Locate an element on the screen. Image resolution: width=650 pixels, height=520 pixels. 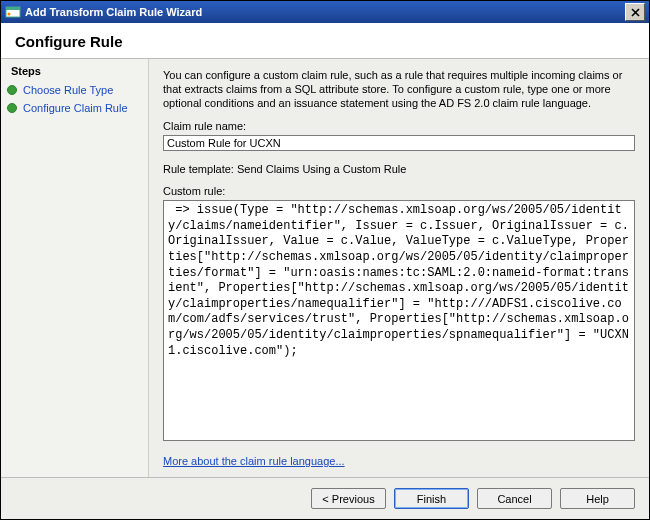
rule-template-text: Rule template: Send Claims Using a Custo… is located at coordinates (399, 169).